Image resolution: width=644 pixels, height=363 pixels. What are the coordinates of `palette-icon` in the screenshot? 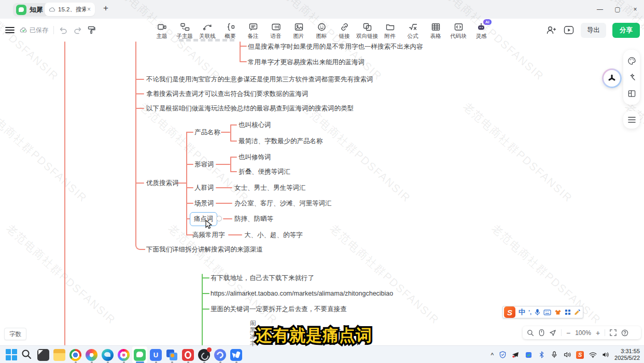 It's located at (632, 61).